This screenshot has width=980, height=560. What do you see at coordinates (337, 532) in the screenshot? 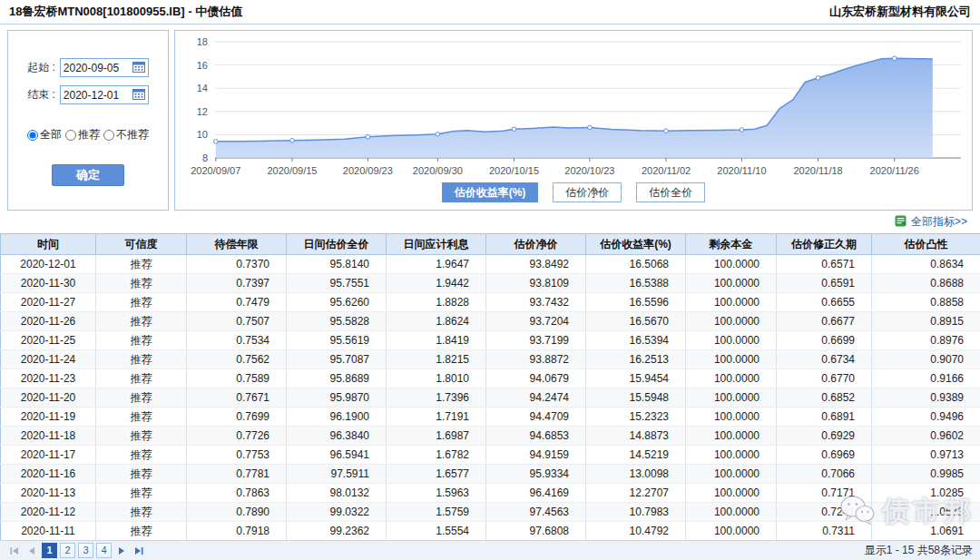
I see `table-cell: 99.2362` at bounding box center [337, 532].